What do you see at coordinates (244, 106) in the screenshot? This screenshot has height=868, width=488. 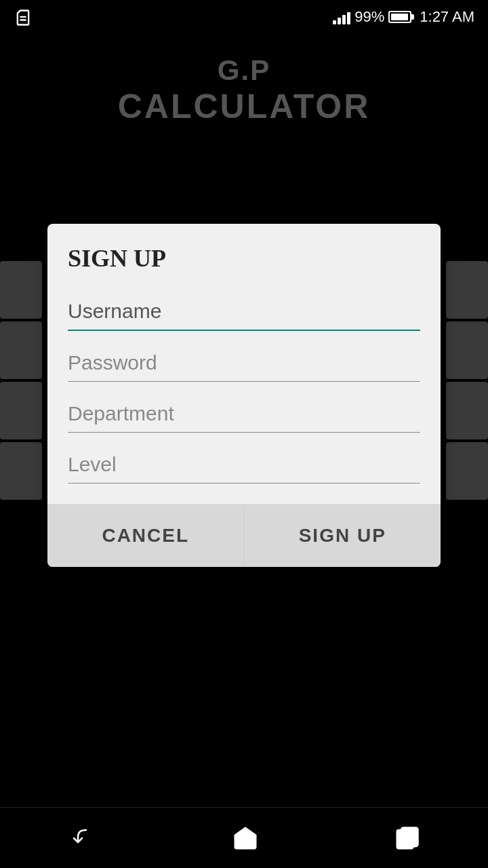 I see `app-title-line2: CALCULATOR` at bounding box center [244, 106].